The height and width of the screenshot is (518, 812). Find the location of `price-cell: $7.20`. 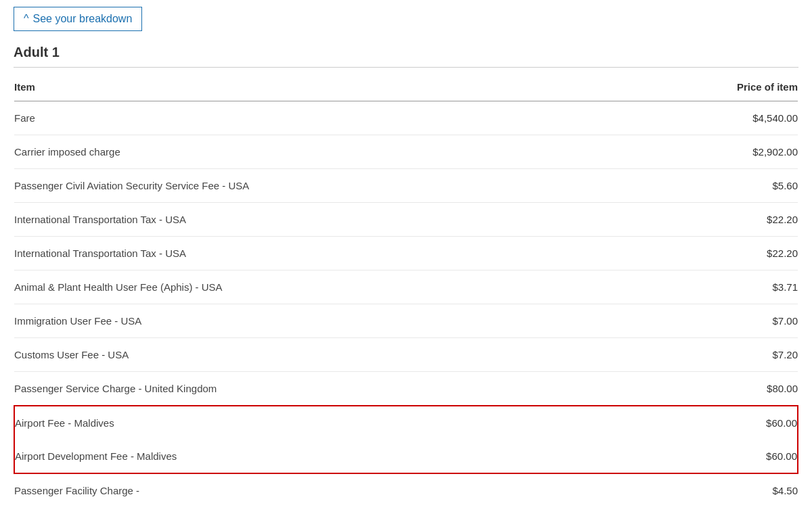

price-cell: $7.20 is located at coordinates (717, 355).